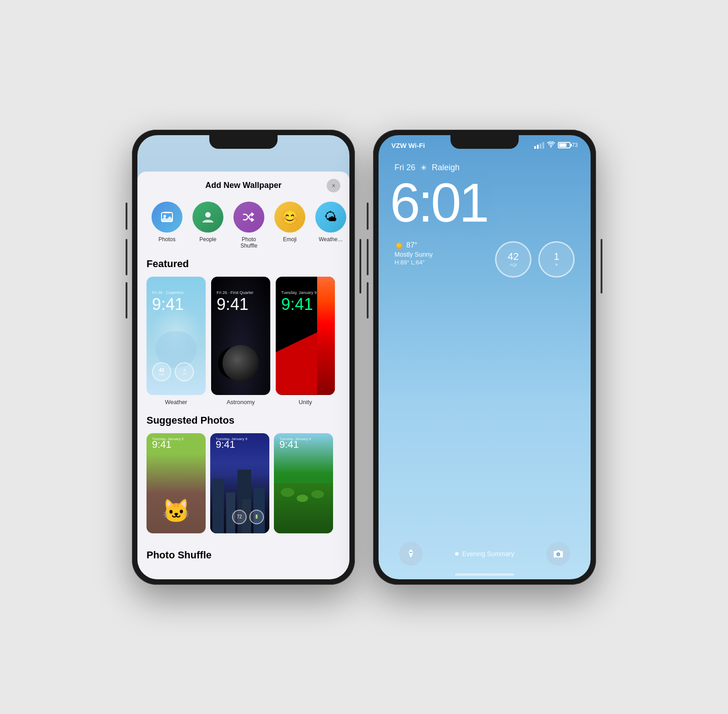 This screenshot has height=714, width=728. Describe the element at coordinates (167, 225) in the screenshot. I see `wallpaper-type-photos: Photos` at that location.